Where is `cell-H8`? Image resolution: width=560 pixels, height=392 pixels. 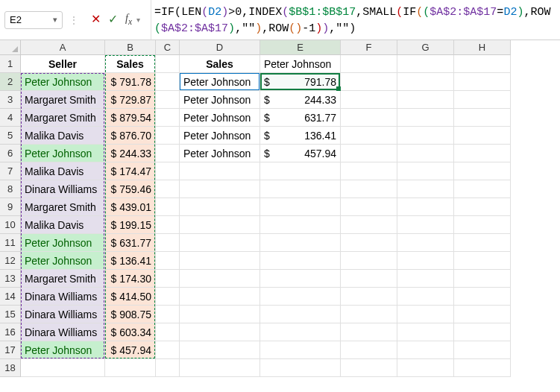 cell-H8 is located at coordinates (482, 189).